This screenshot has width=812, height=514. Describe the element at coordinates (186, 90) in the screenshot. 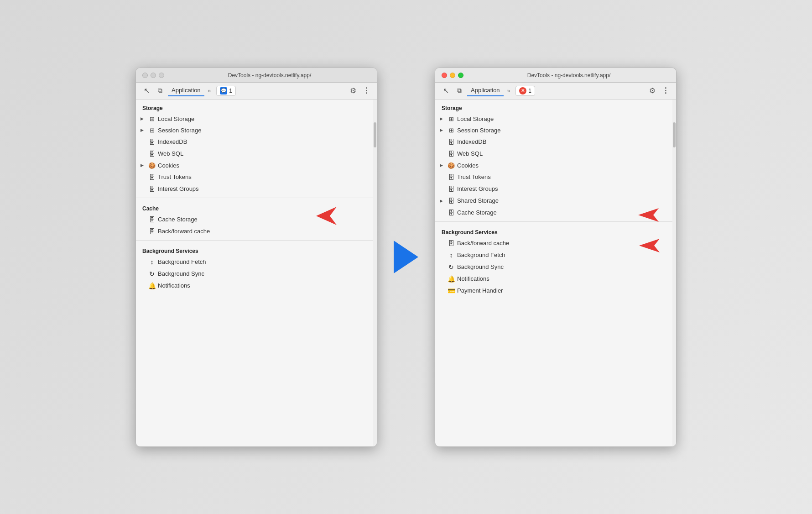

I see `left-tab-label: Application` at that location.